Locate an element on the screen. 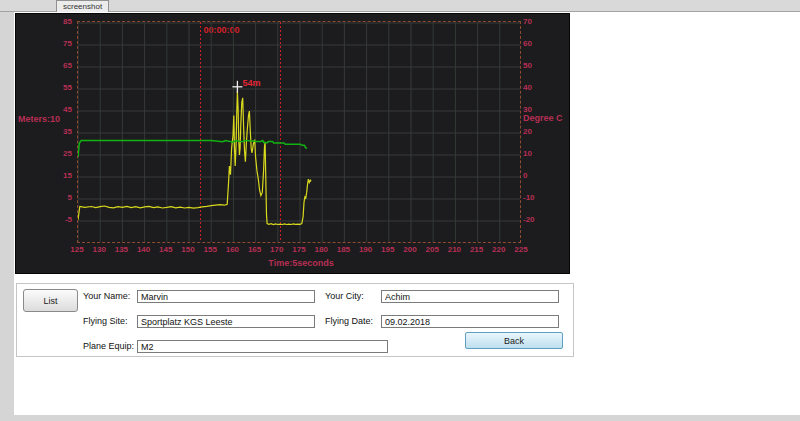 The width and height of the screenshot is (800, 421). axis-tick-label: 145 is located at coordinates (166, 250).